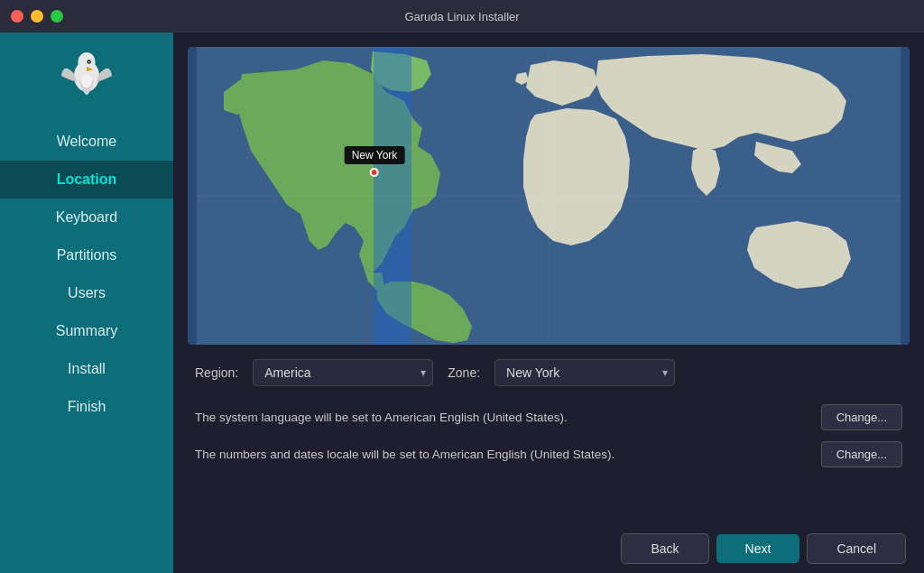  What do you see at coordinates (87, 255) in the screenshot?
I see `sidebar-item-partitions: Partitions` at bounding box center [87, 255].